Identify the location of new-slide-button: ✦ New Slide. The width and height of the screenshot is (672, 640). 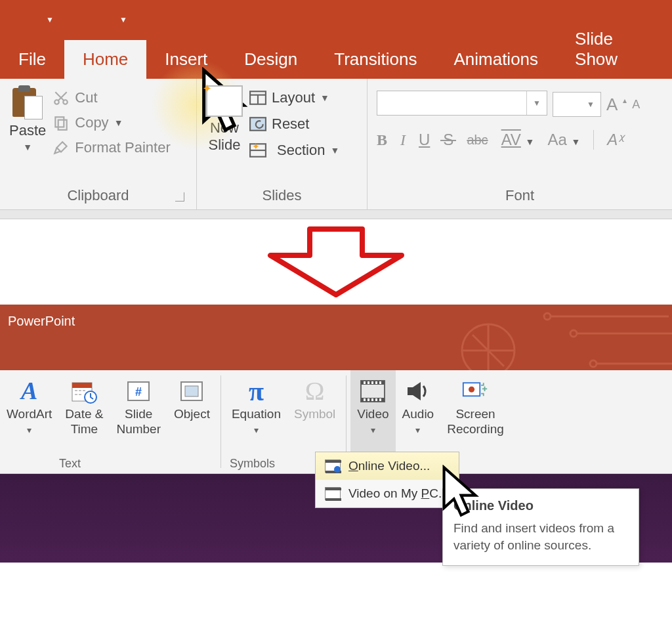
(224, 135).